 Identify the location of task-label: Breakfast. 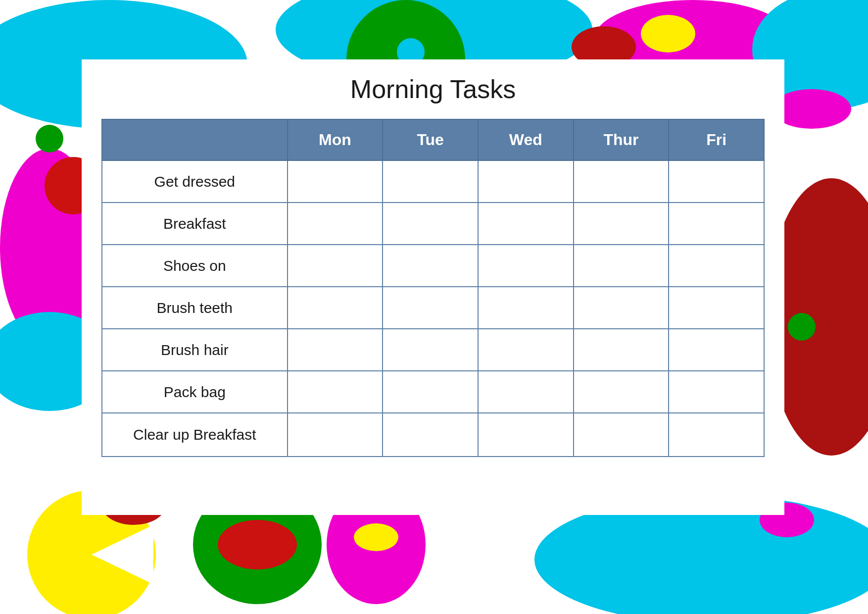
(195, 224).